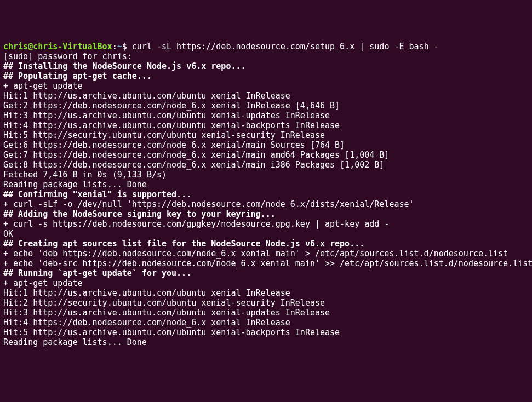 Image resolution: width=532 pixels, height=402 pixels. What do you see at coordinates (266, 273) in the screenshot?
I see `heading-apt-update: ## Running `apt-get update` for you...` at bounding box center [266, 273].